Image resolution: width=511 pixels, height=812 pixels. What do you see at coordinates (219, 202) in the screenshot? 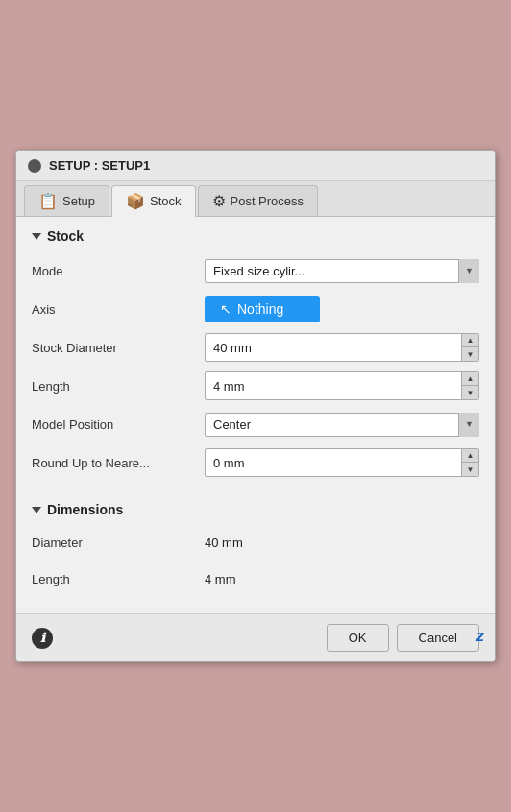
I see `postprocess-tab-icon: ⚙` at bounding box center [219, 202].